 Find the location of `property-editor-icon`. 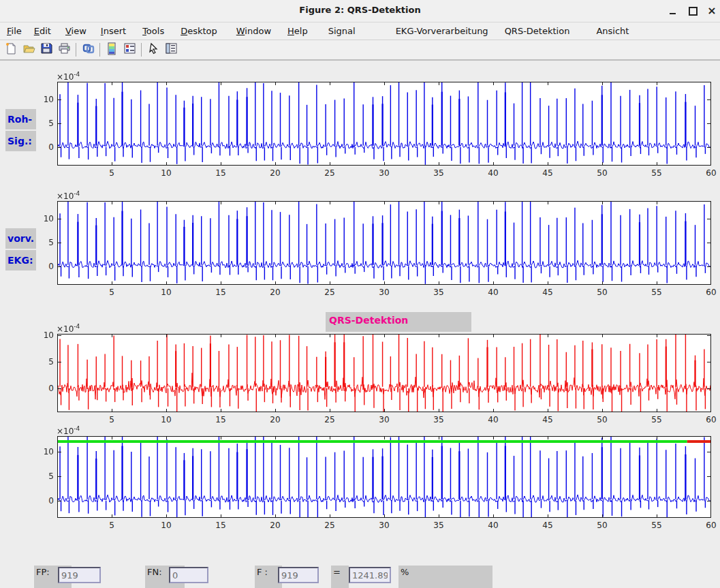

property-editor-icon is located at coordinates (172, 50).